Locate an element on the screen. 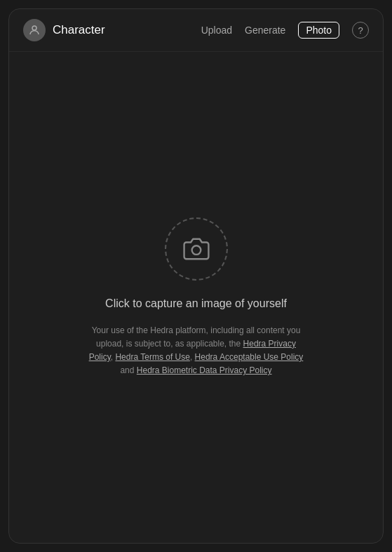  generate-button: Generate is located at coordinates (265, 30).